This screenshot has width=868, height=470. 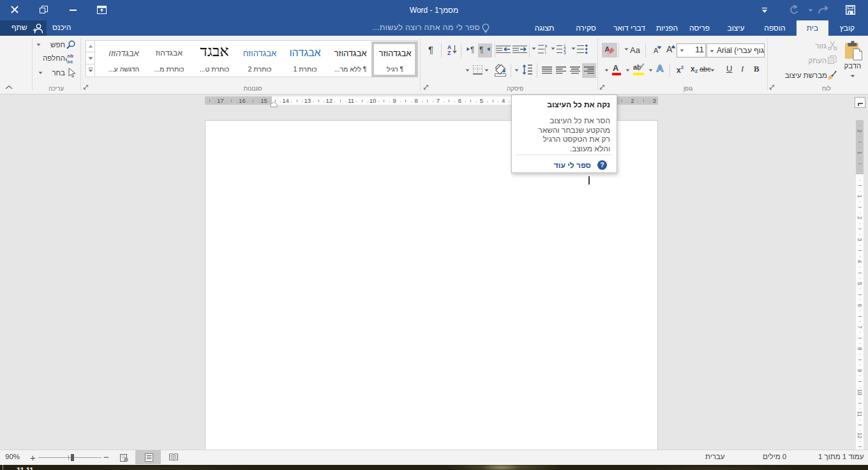 I want to click on svg-text: Z, so click(x=449, y=52).